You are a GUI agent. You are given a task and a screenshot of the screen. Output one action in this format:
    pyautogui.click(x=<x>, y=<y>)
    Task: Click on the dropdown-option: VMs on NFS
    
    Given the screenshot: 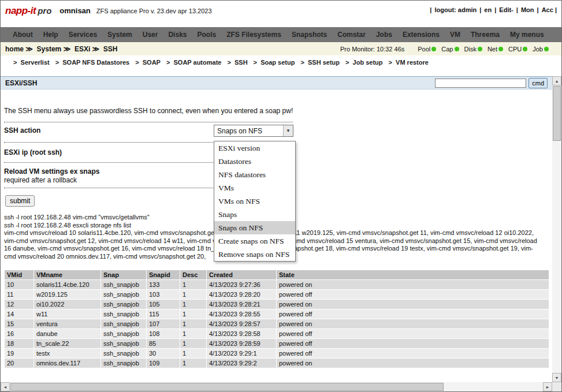 What is the action you would take?
    pyautogui.click(x=255, y=201)
    